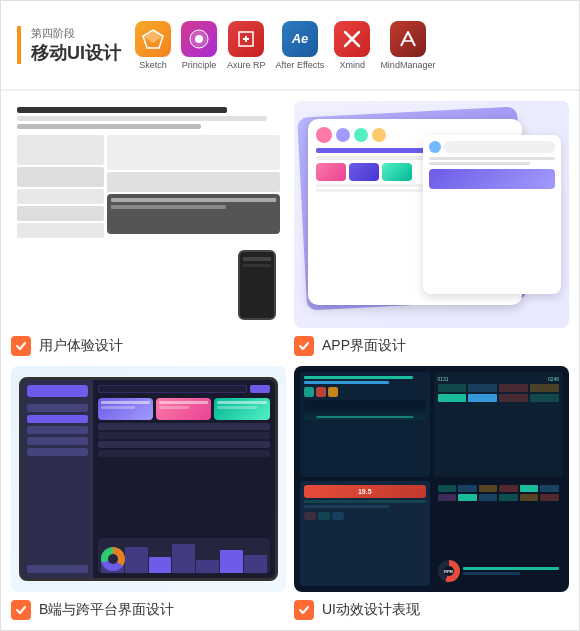  I want to click on app-caption-text: APP界面设计, so click(364, 346).